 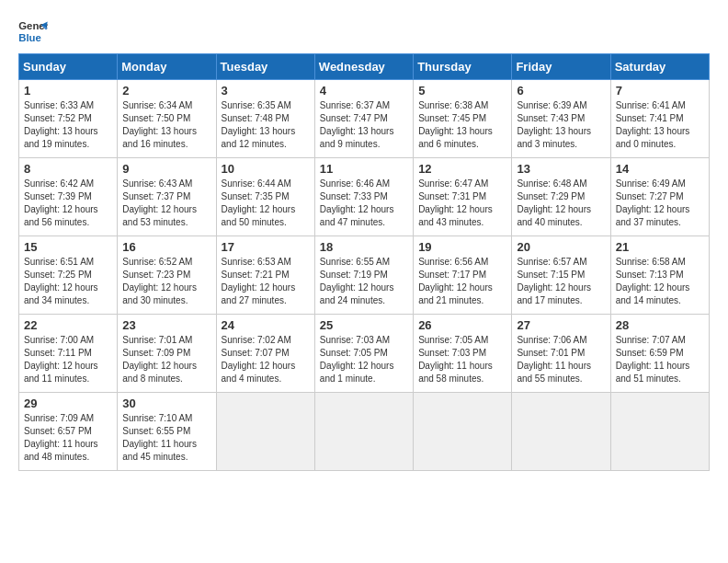 What do you see at coordinates (68, 403) in the screenshot?
I see `day-number: 29` at bounding box center [68, 403].